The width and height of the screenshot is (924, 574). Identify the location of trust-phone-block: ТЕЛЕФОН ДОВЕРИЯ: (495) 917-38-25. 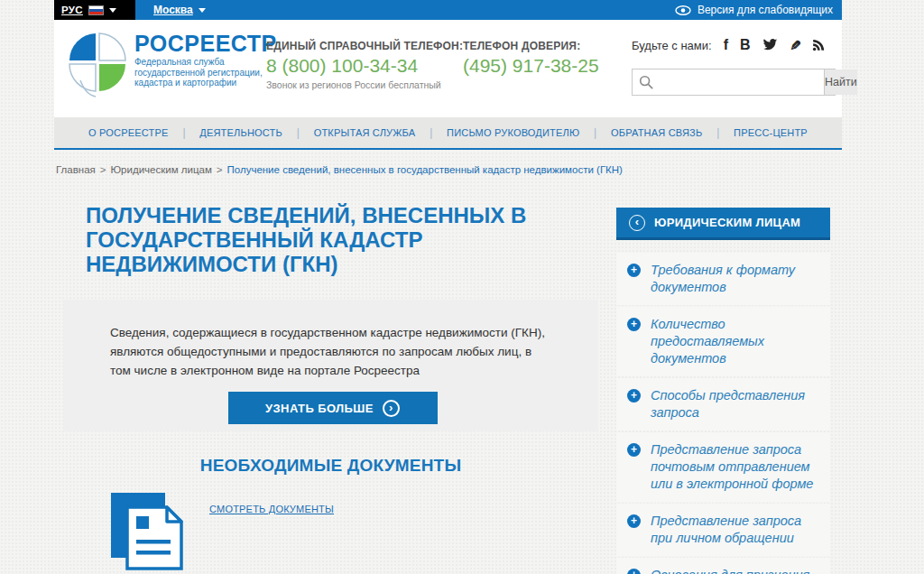
(531, 58).